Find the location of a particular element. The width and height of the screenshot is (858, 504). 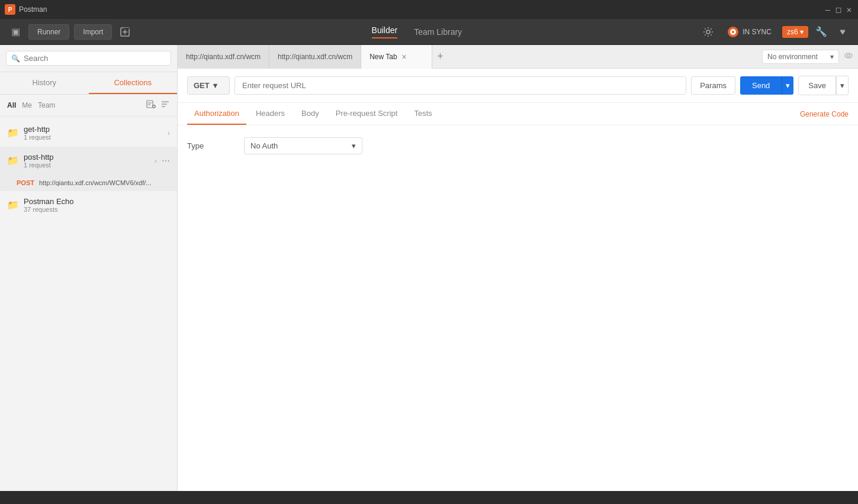

collection-item-post-http: 📁 post-http 1 request › ⋯ is located at coordinates (89, 161).